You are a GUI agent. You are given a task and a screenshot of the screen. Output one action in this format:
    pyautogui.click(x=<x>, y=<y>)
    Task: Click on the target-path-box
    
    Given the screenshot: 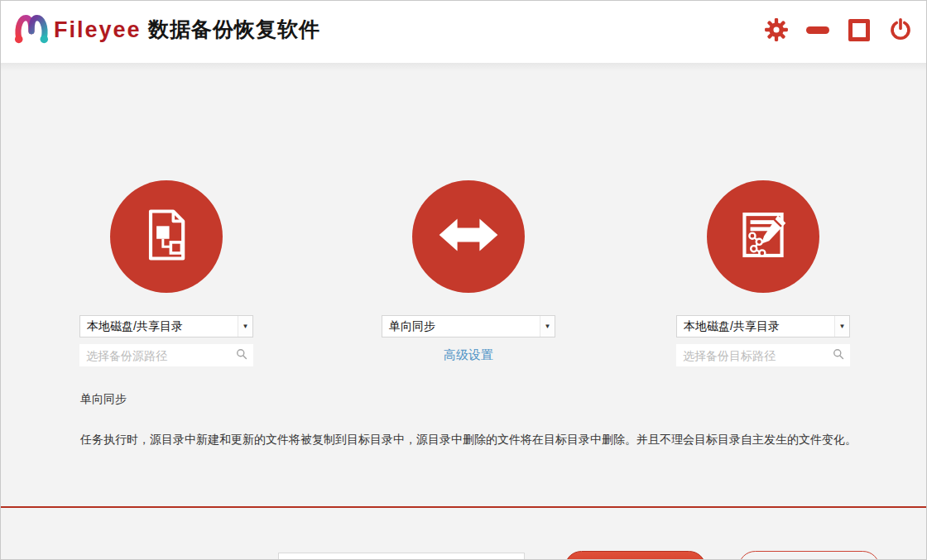 What is the action you would take?
    pyautogui.click(x=763, y=356)
    